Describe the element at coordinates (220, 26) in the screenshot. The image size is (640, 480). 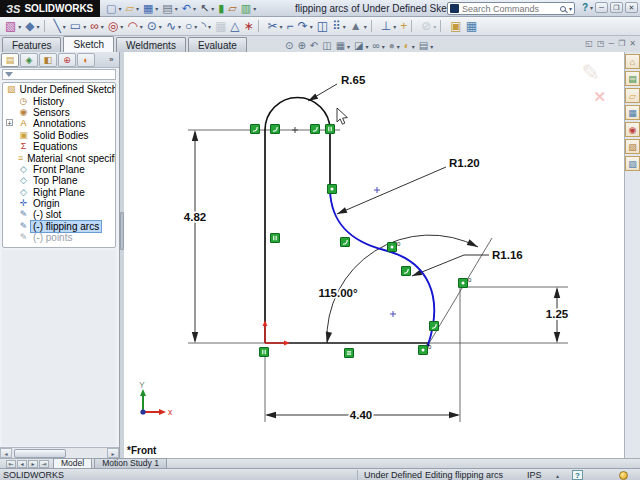
I see `sketch-text-button: ▦ ▾` at that location.